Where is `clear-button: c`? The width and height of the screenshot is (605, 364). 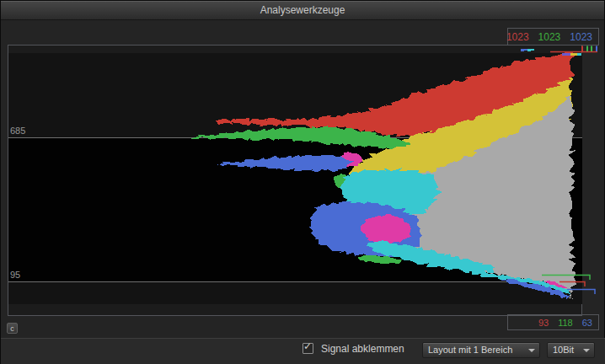
clear-button: c is located at coordinates (12, 329).